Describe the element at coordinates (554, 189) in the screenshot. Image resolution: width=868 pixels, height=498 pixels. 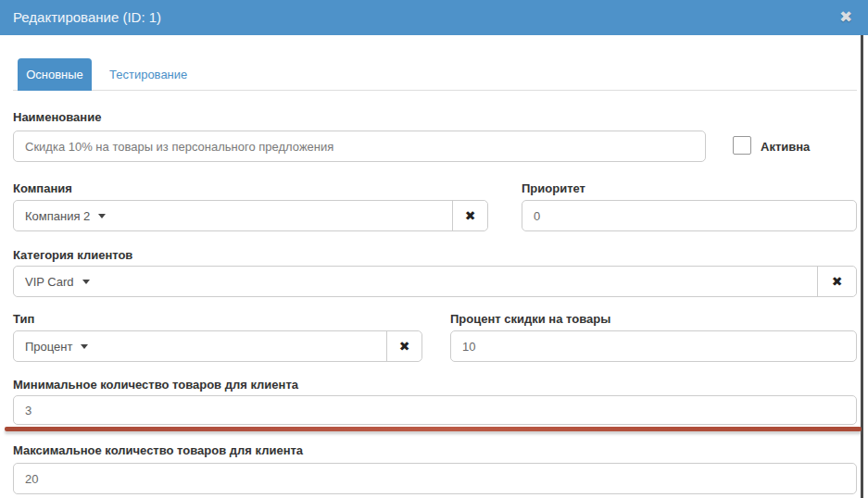
I see `priority-label: Приоритет` at that location.